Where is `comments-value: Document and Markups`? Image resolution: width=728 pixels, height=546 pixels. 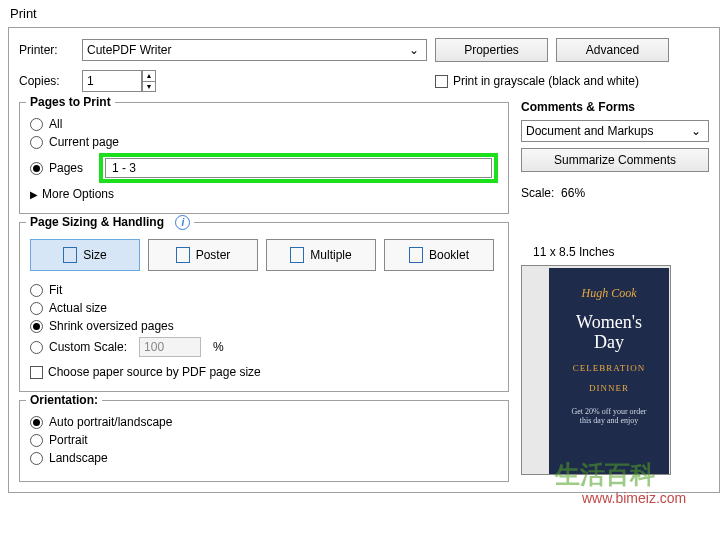
comments-value: Document and Markups is located at coordinates (590, 131).